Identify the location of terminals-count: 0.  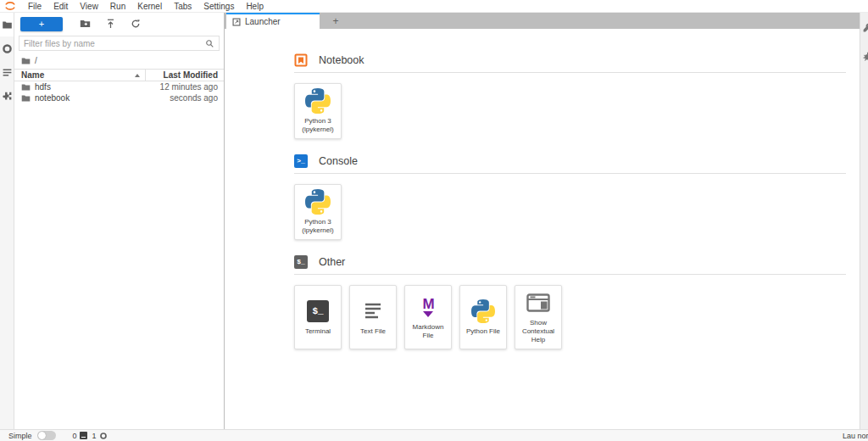
(75, 436).